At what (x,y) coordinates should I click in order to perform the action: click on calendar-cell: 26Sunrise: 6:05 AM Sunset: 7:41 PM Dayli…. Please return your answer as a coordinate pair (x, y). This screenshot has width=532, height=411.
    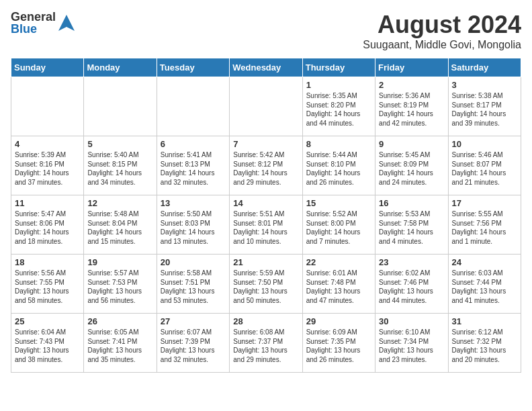
    Looking at the image, I should click on (120, 343).